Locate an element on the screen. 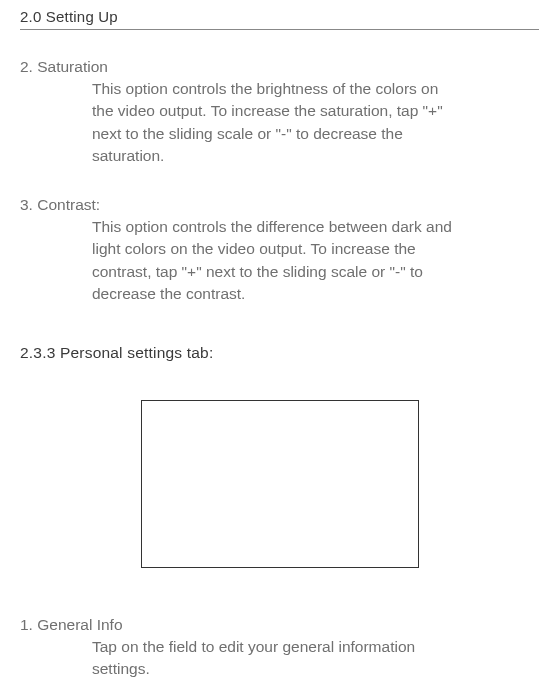  item-title: 1. General Info is located at coordinates (280, 625).